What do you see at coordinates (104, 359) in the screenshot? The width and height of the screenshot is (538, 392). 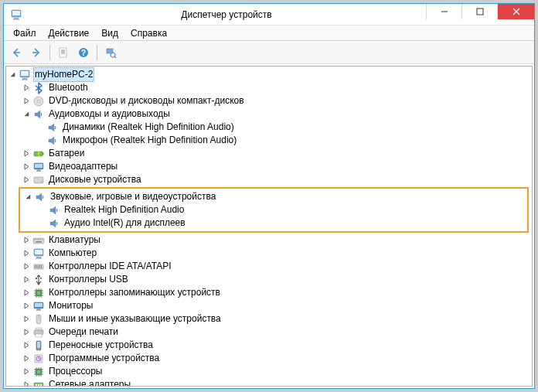 I see `item-label: Программные устройства` at bounding box center [104, 359].